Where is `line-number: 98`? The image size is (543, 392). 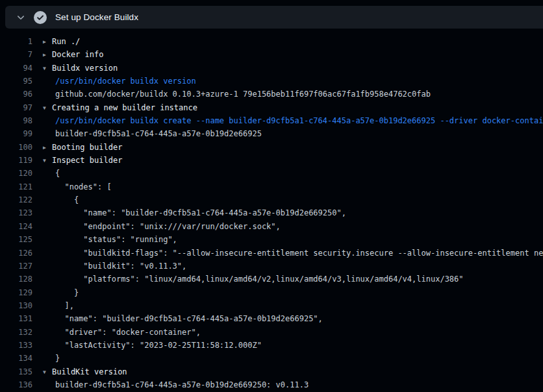
line-number: 98 is located at coordinates (16, 121).